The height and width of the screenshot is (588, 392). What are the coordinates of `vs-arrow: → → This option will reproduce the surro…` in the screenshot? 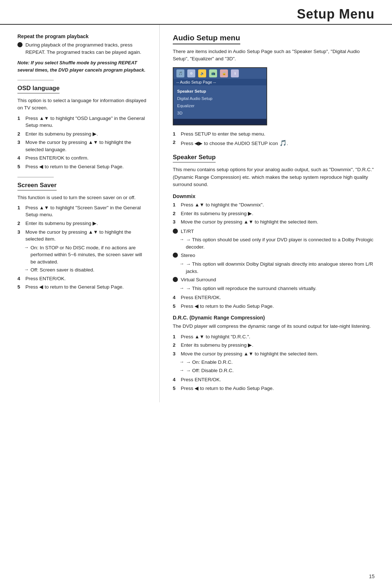 It's located at (277, 289).